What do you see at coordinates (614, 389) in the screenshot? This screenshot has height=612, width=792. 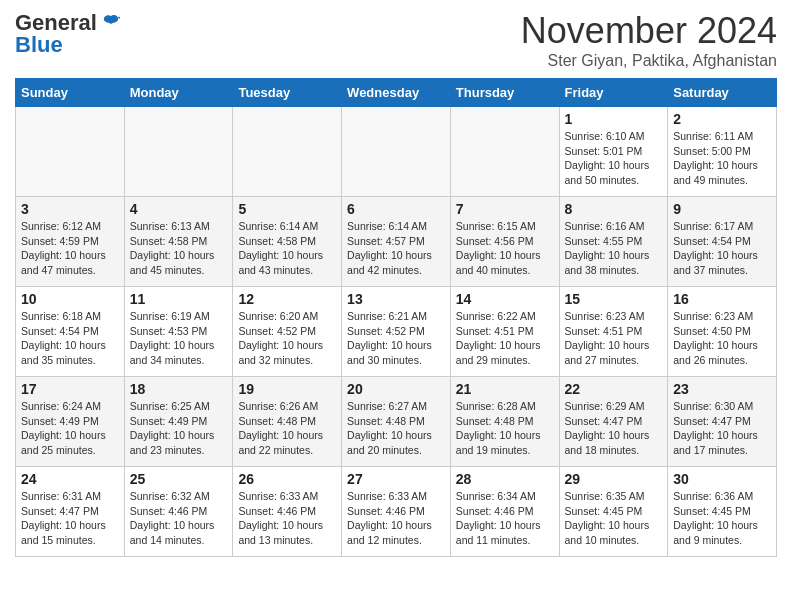 I see `day-number: 22` at bounding box center [614, 389].